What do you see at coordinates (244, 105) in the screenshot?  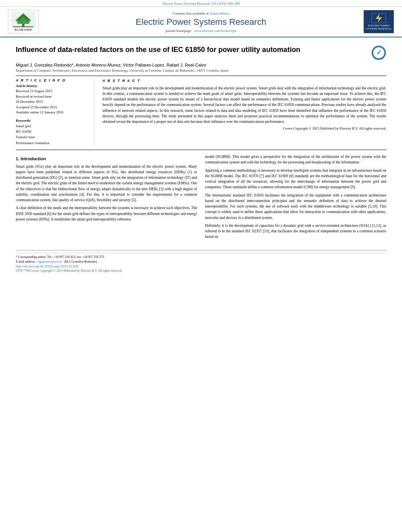 I see `abstract-text: Smart grids play an important role in th…` at bounding box center [244, 105].